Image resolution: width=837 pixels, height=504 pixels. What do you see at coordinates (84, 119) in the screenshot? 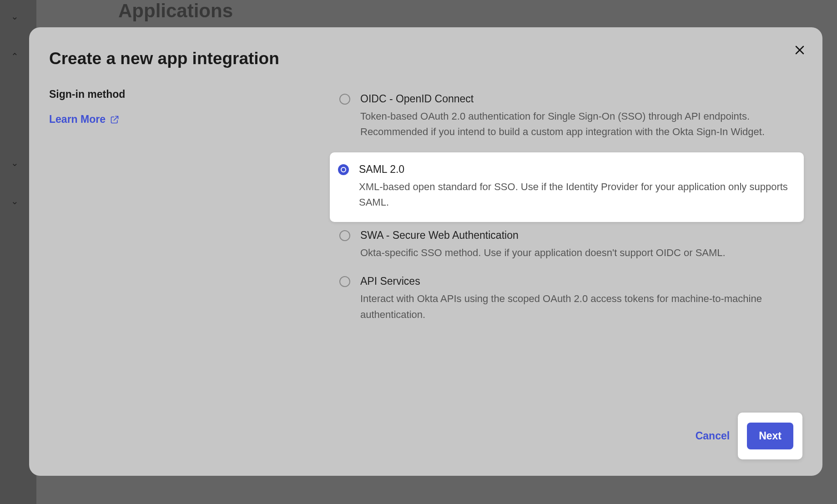
I see `learn-more-link: Learn More` at bounding box center [84, 119].